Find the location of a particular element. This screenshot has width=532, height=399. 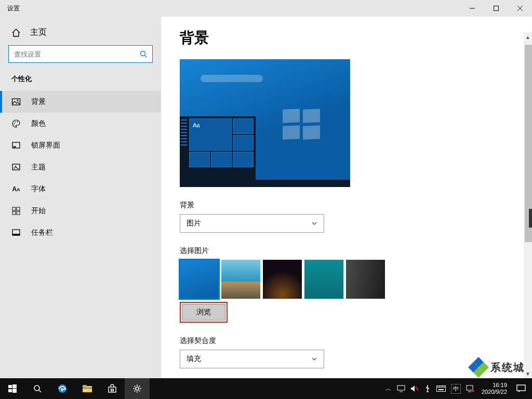

tray-time: 16:19 is located at coordinates (495, 385).